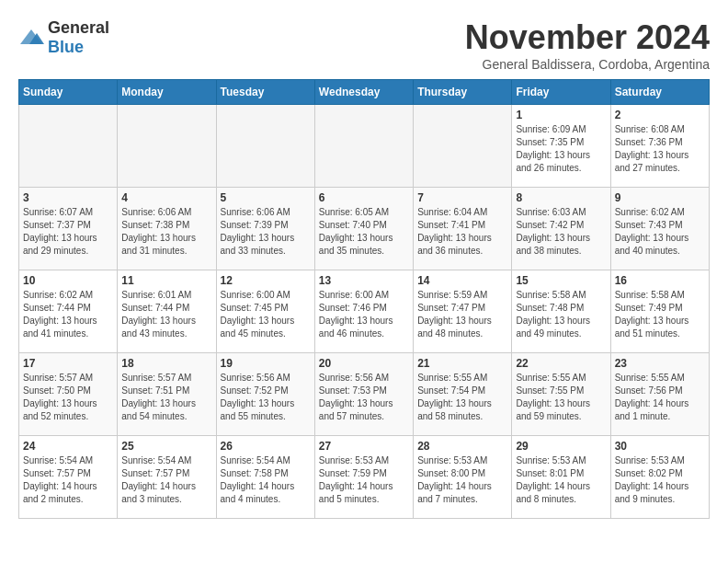 The width and height of the screenshot is (728, 563). Describe the element at coordinates (462, 198) in the screenshot. I see `day-number: 7` at that location.